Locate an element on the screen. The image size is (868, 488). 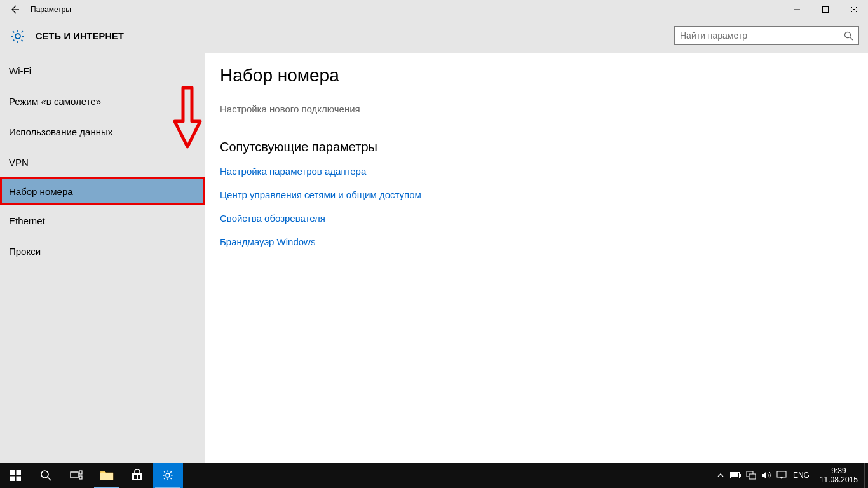
close-icon is located at coordinates (854, 10).